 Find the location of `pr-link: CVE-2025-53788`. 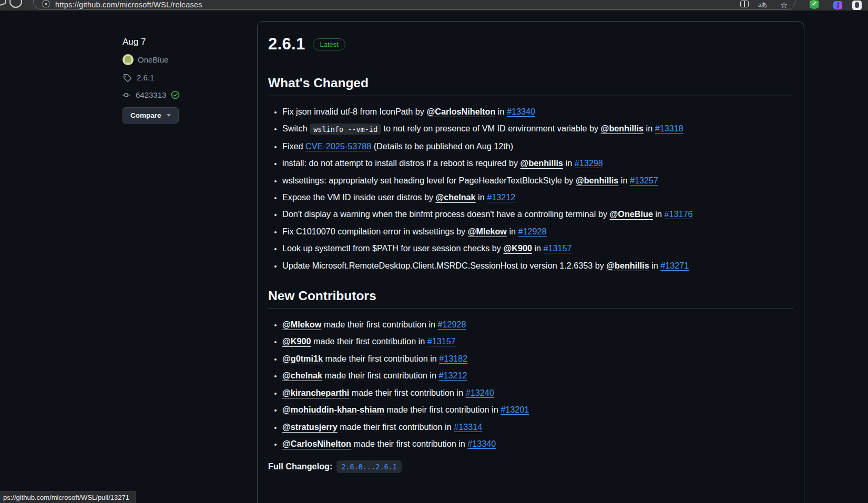

pr-link: CVE-2025-53788 is located at coordinates (339, 146).